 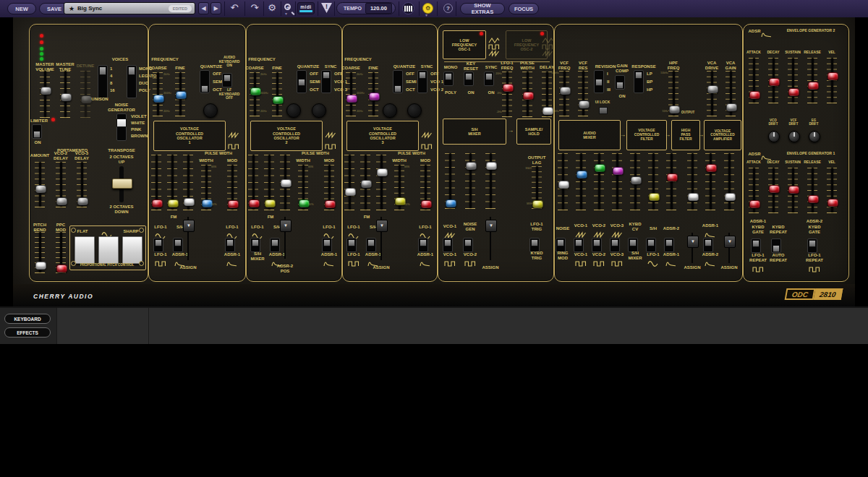 I want to click on ui-lock-button, so click(x=603, y=111).